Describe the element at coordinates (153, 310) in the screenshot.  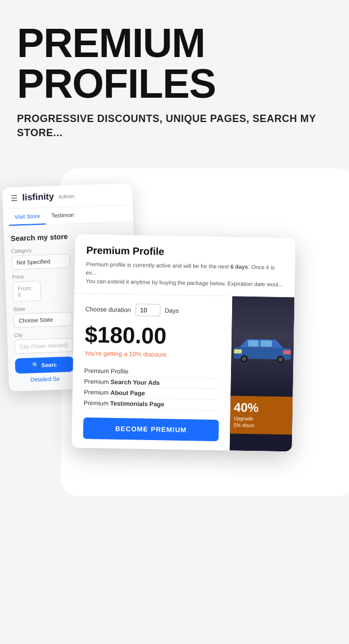
I see `duration-row: Choose duration Days` at that location.